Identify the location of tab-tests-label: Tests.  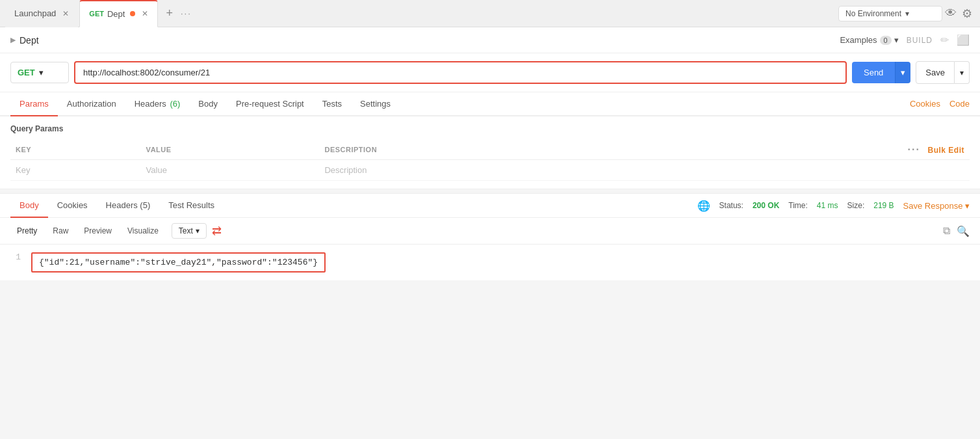
(332, 104).